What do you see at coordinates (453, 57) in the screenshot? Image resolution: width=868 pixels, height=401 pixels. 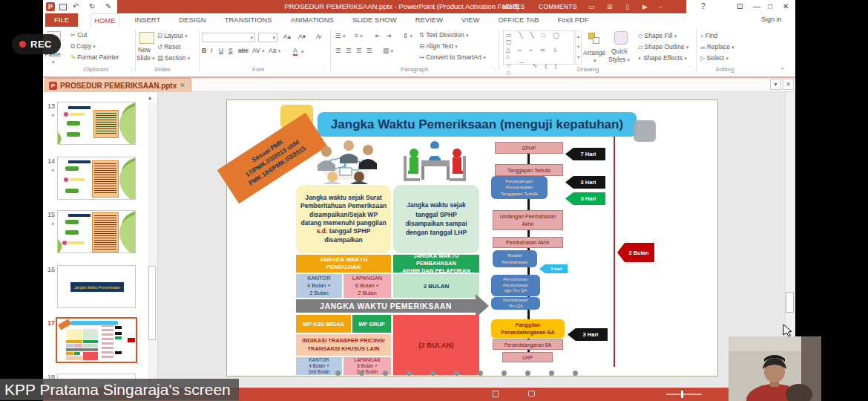 I see `convert-smartart-button: ↪Convert to SmartArt ▾` at bounding box center [453, 57].